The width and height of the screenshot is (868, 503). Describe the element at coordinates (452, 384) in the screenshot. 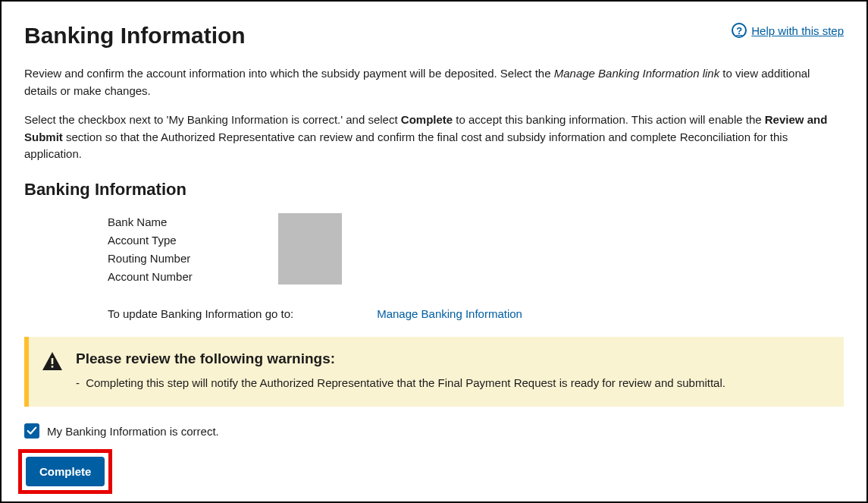

I see `warning-item: Completing this step will notify the Aut…` at that location.